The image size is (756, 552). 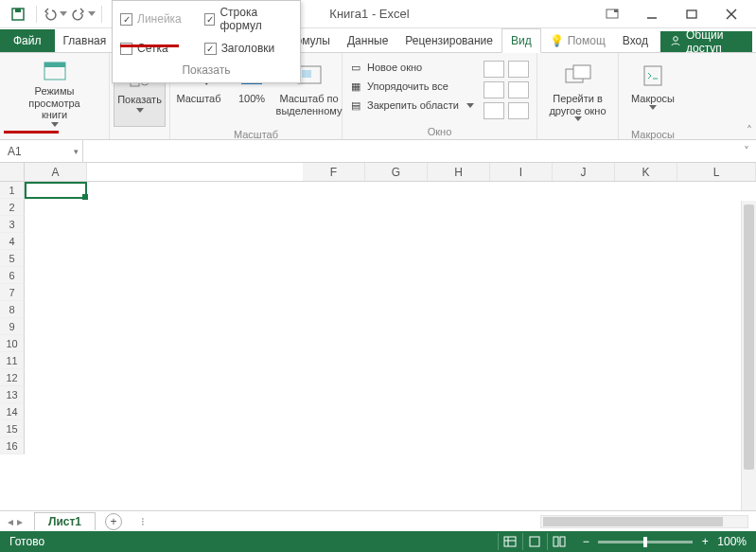 What do you see at coordinates (114, 522) in the screenshot?
I see `add-sheet-button: +` at bounding box center [114, 522].